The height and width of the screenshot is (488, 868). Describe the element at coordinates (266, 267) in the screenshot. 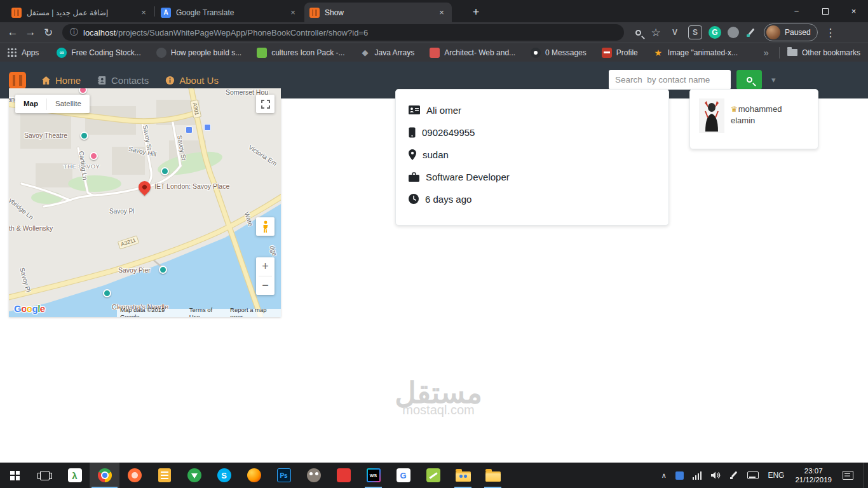

I see `zoom-in-button: +` at that location.